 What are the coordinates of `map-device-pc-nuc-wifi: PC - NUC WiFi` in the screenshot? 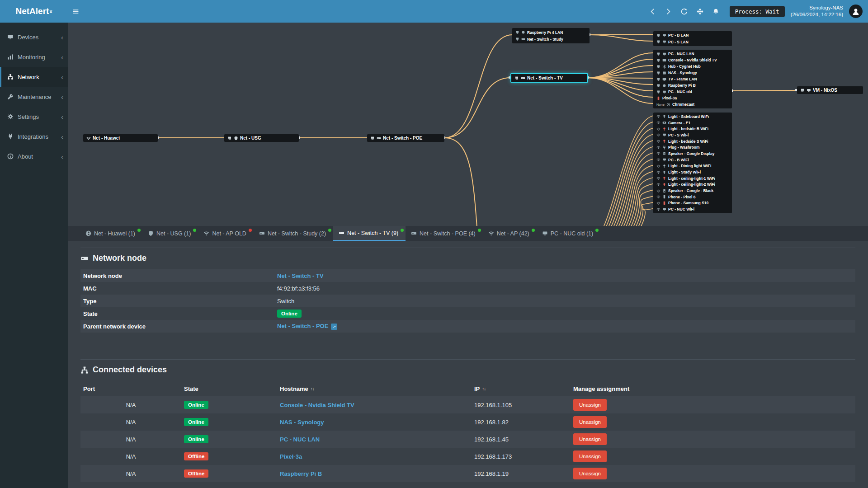 It's located at (693, 209).